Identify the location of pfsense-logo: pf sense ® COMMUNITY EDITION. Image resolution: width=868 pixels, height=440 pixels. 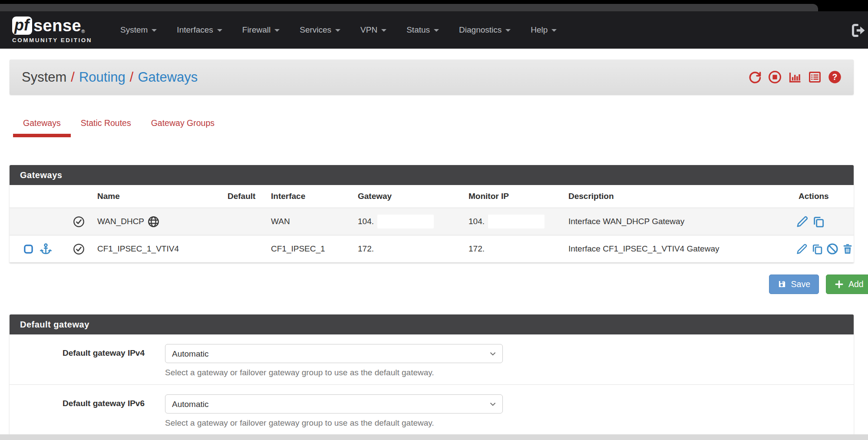
(52, 30).